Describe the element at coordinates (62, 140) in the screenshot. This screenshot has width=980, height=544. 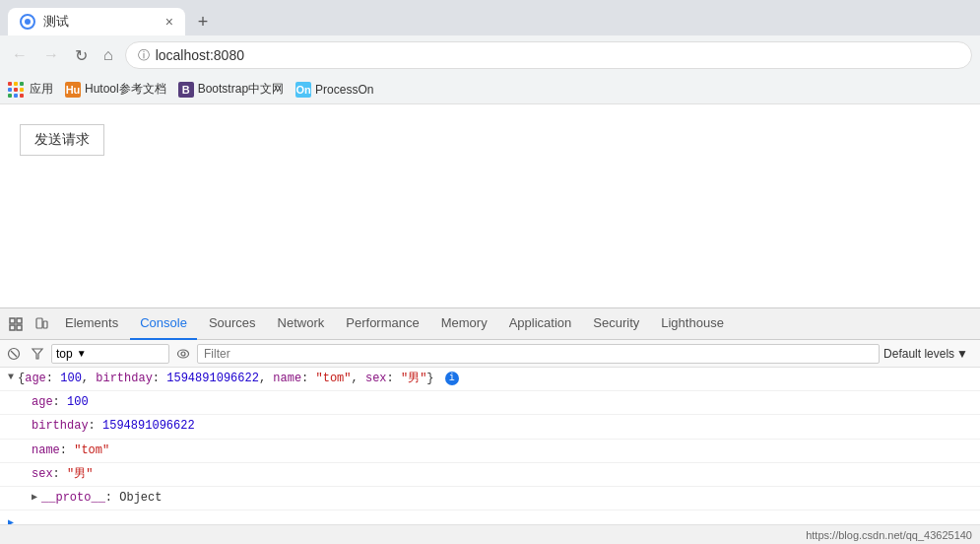
I see `send-request-button: 发送请求` at that location.